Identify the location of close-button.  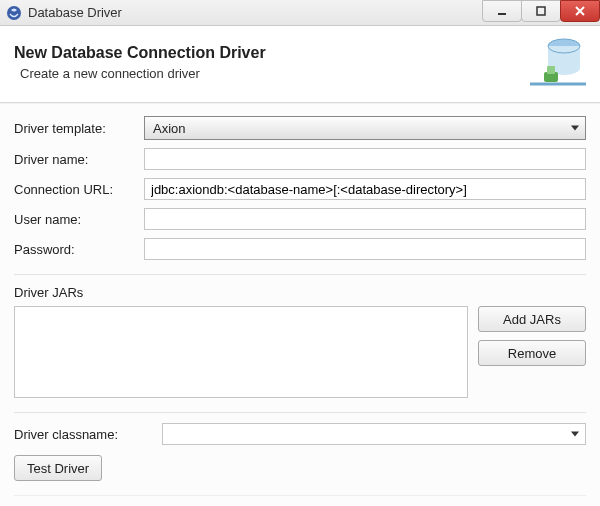
(580, 11).